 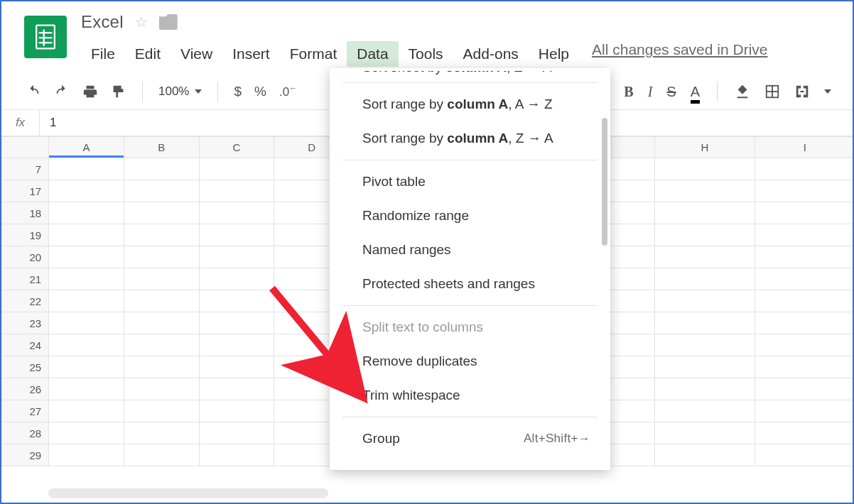 What do you see at coordinates (237, 148) in the screenshot?
I see `column-header: C` at bounding box center [237, 148].